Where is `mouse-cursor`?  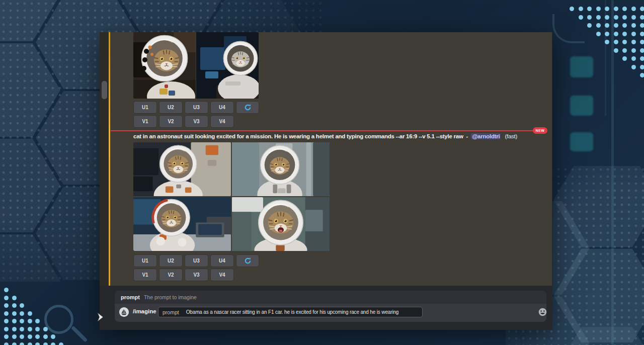 mouse-cursor is located at coordinates (101, 318).